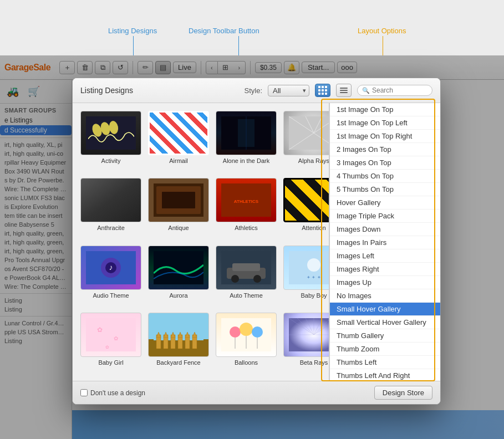  Describe the element at coordinates (111, 268) in the screenshot. I see `thumb-audio: ♪` at that location.